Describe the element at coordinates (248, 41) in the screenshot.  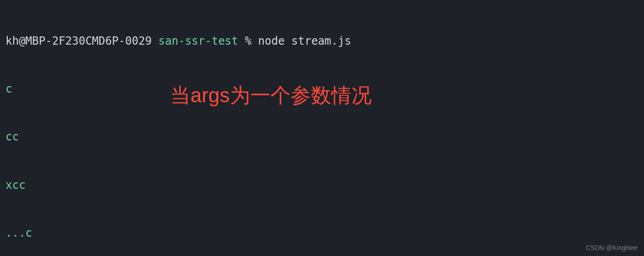
I see `prompt-symbol: %` at that location.